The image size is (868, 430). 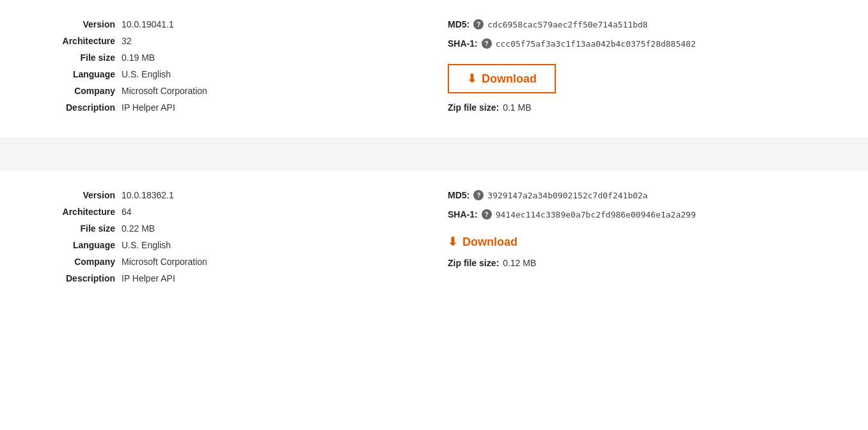 I want to click on company-value-2: Microsoft Corporation, so click(x=164, y=262).